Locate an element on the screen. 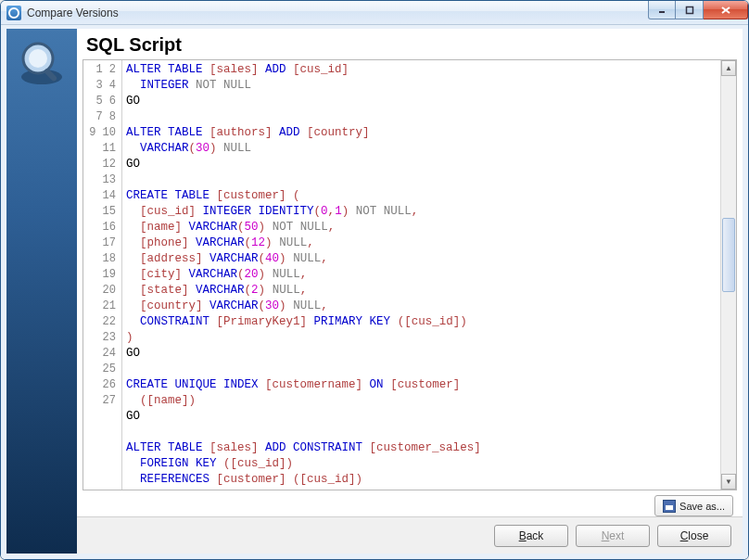 This screenshot has width=749, height=560. back-button: Back is located at coordinates (531, 536).